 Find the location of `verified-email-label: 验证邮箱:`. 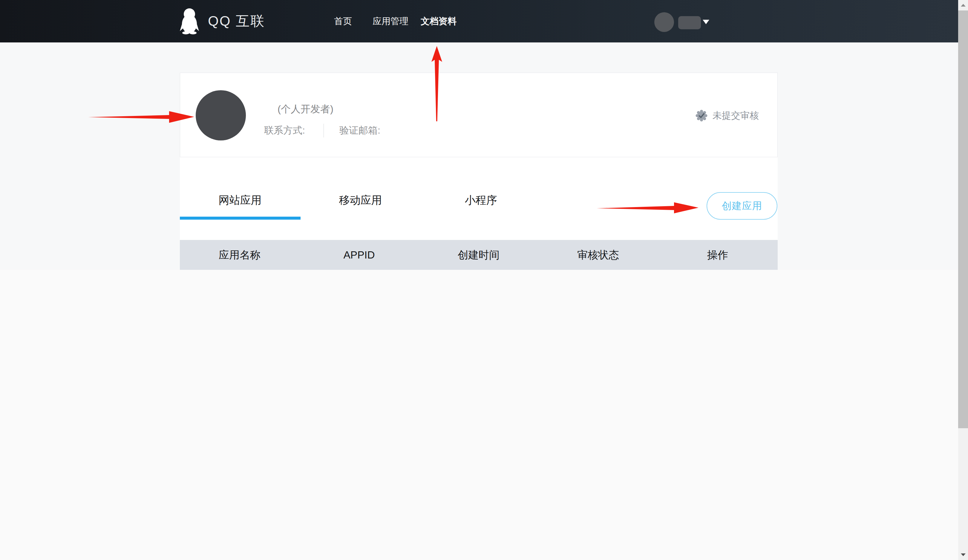

verified-email-label: 验证邮箱: is located at coordinates (360, 131).